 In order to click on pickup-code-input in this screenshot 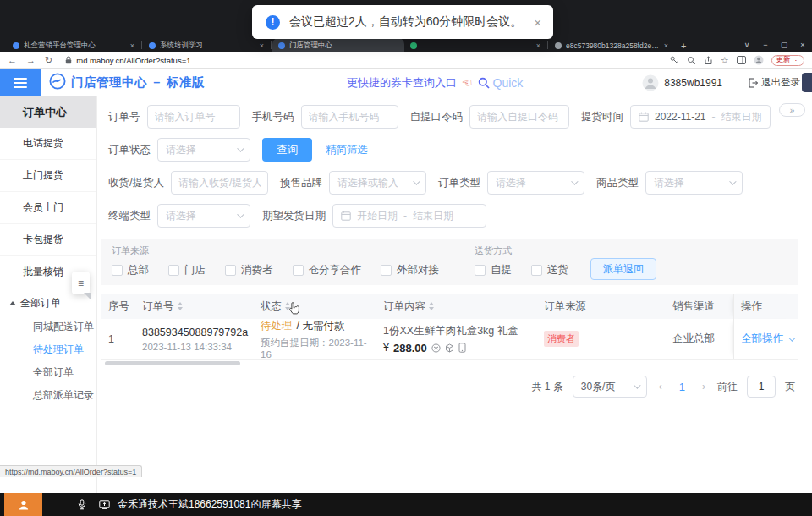, I will do `click(519, 117)`.